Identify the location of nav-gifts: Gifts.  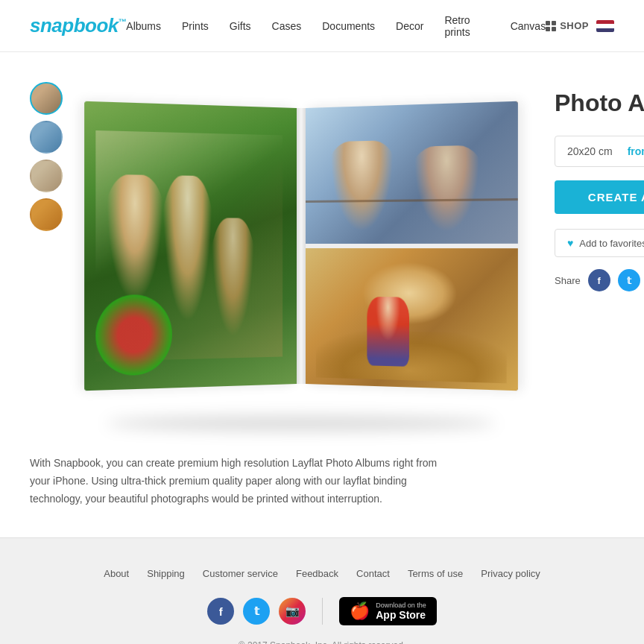
(240, 26).